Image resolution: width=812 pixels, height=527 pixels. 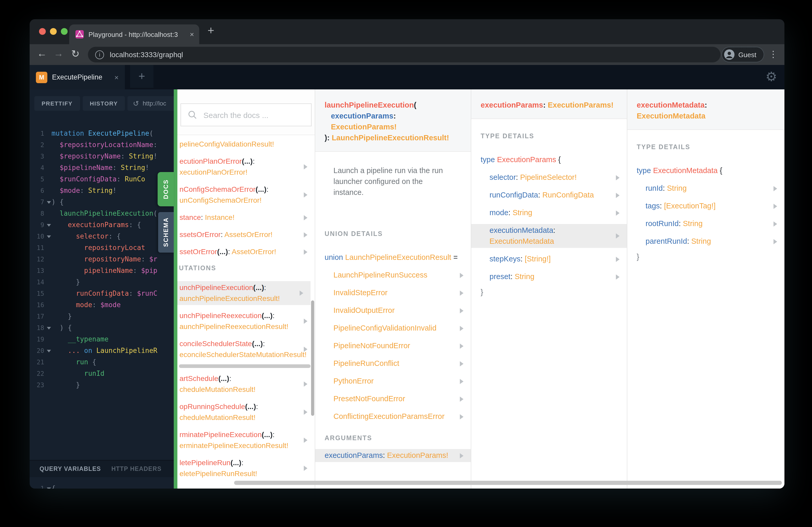 What do you see at coordinates (102, 259) in the screenshot?
I see `query-editor: 1mutation ExecutePipeline(2 $repositoryL…` at bounding box center [102, 259].